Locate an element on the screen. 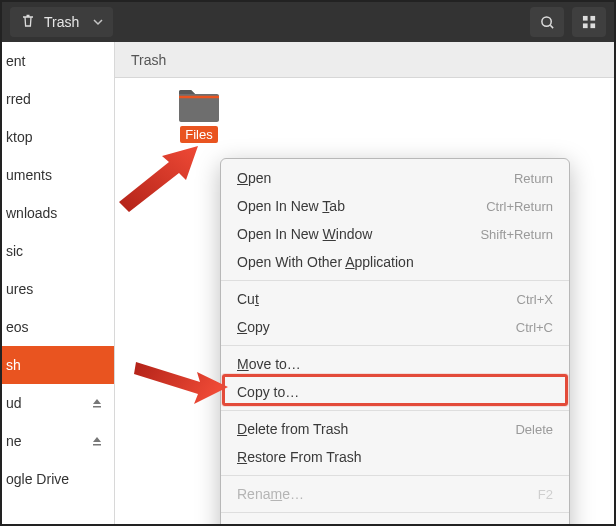 The image size is (616, 526). menu-open-with-other: Open With Other Application is located at coordinates (395, 262).